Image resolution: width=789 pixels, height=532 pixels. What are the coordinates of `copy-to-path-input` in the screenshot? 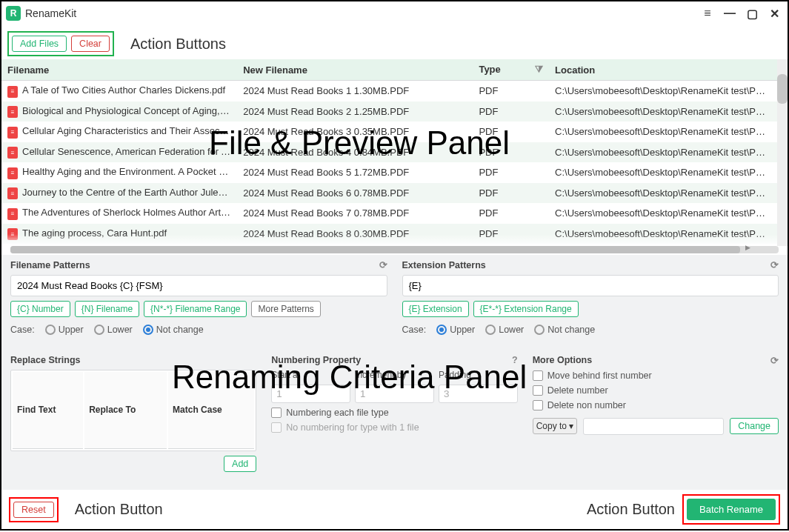 It's located at (653, 427).